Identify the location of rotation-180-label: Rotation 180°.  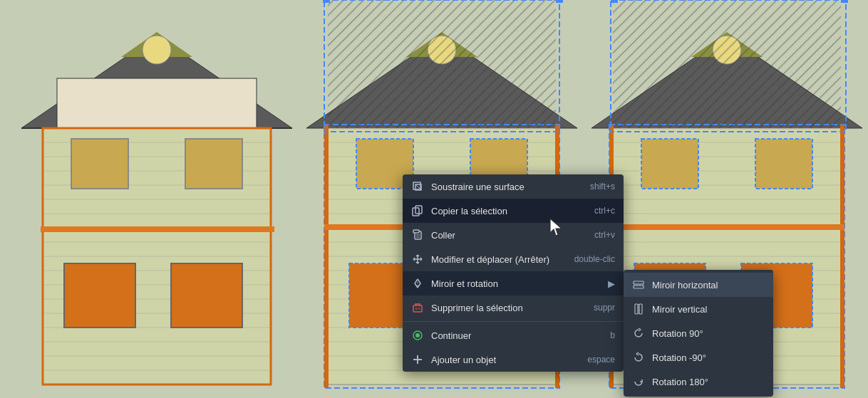
(680, 382).